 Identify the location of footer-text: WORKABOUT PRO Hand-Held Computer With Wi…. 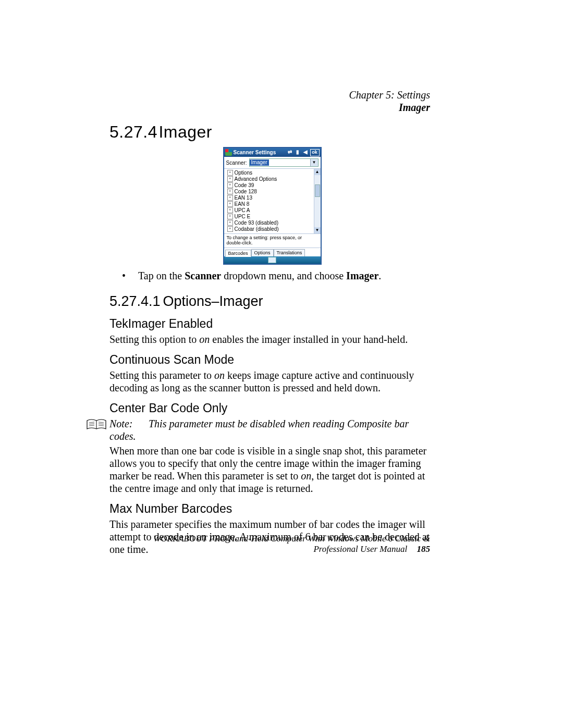
(292, 544).